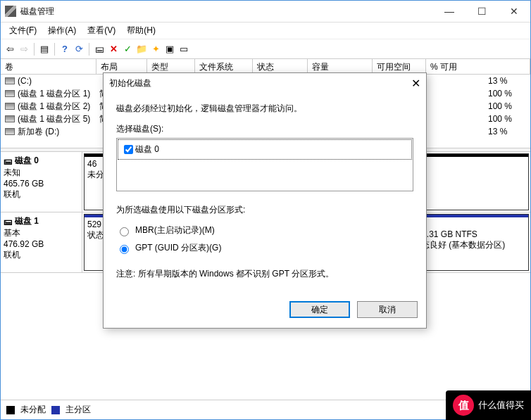  Describe the element at coordinates (175, 231) in the screenshot. I see `mbr-label: MBR(主启动记录)(M)` at that location.